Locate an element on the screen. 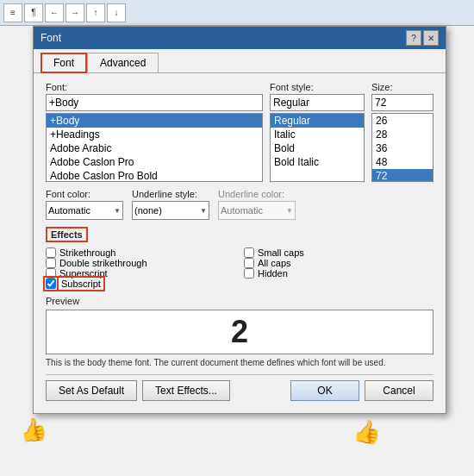 The image size is (474, 476). font-style-listbox: Regular Italic Bold Bold Italic is located at coordinates (317, 147).